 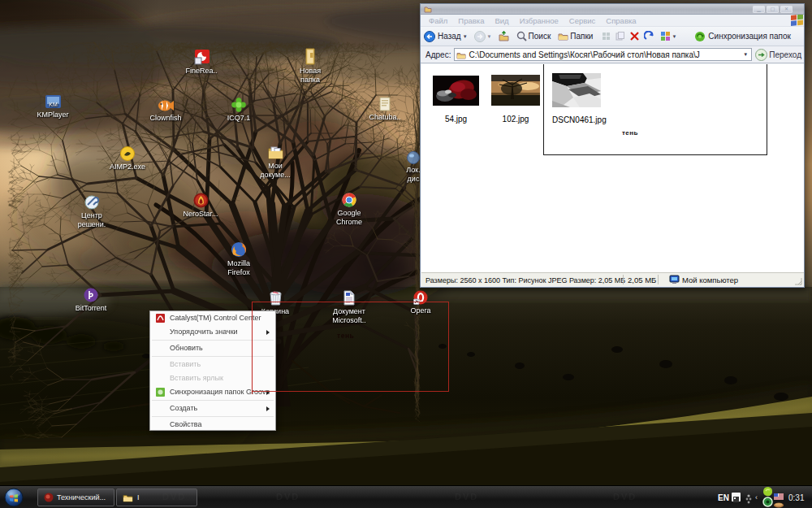 I want to click on svg-text: KM, so click(x=54, y=104).